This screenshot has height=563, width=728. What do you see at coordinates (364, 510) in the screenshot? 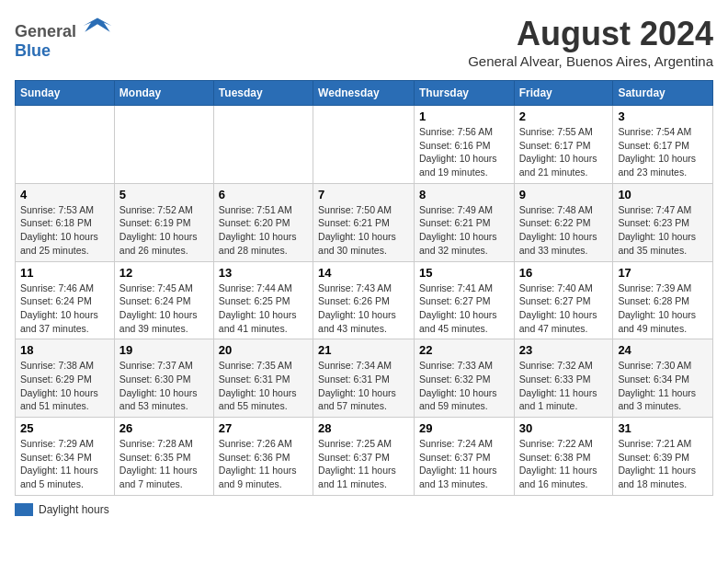
I see `legend: Daylight hours` at bounding box center [364, 510].